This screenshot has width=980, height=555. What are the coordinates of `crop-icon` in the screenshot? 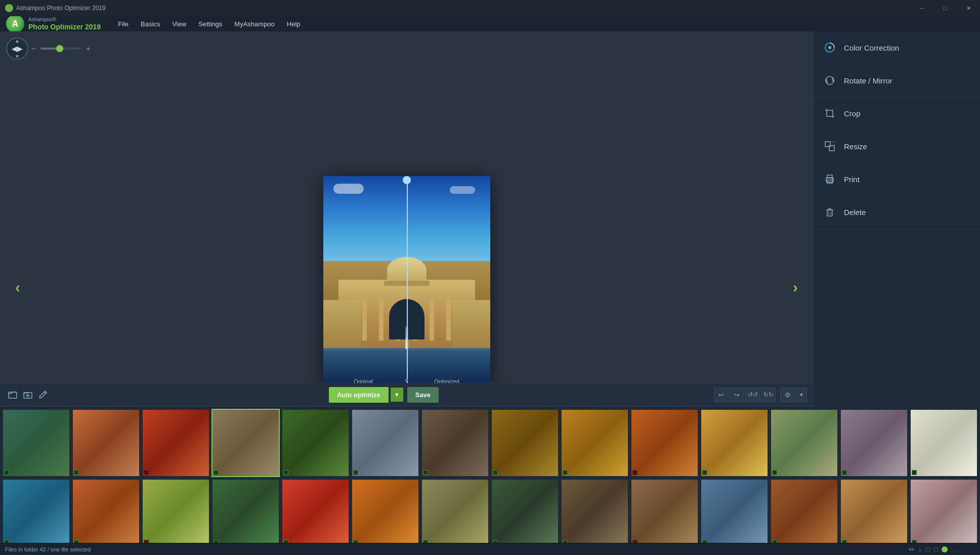 It's located at (830, 113).